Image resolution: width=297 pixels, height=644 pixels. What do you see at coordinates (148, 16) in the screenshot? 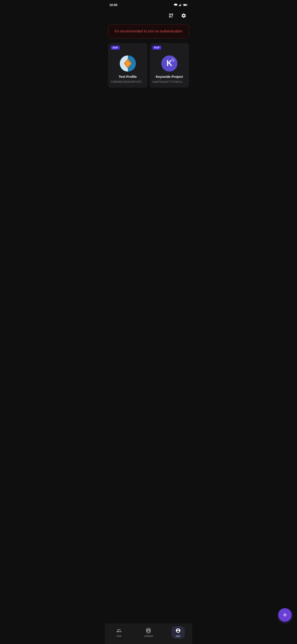
I see `top-action-bar` at bounding box center [148, 16].